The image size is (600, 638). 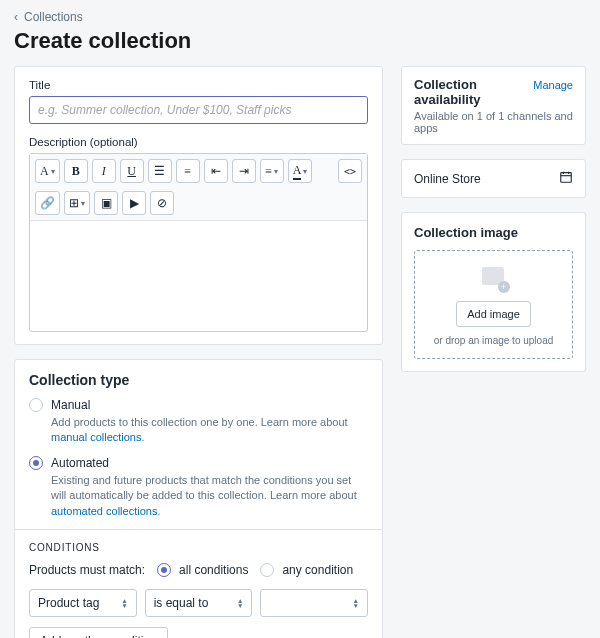 What do you see at coordinates (494, 178) in the screenshot?
I see `online-store-card: Online Store` at bounding box center [494, 178].